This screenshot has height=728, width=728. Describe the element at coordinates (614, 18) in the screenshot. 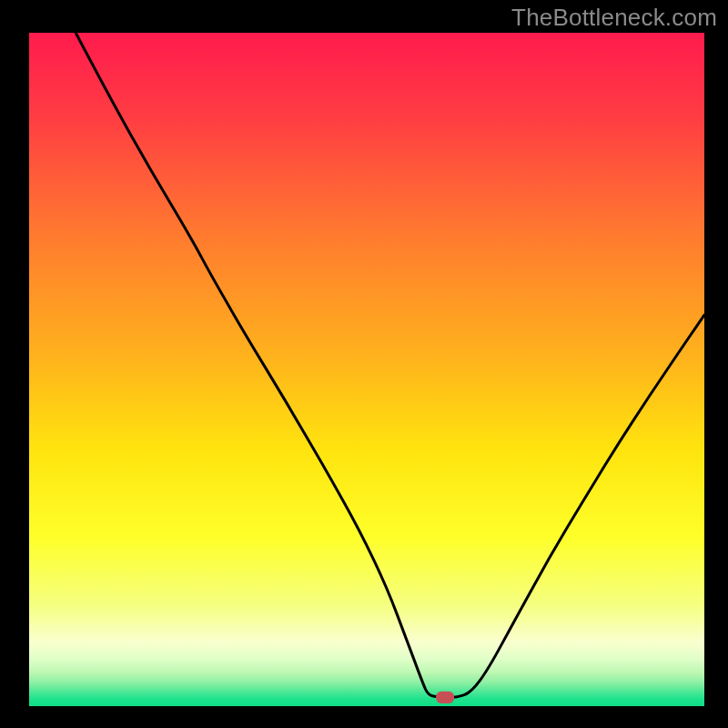

I see `watermark-text: TheBottleneck.com` at that location.